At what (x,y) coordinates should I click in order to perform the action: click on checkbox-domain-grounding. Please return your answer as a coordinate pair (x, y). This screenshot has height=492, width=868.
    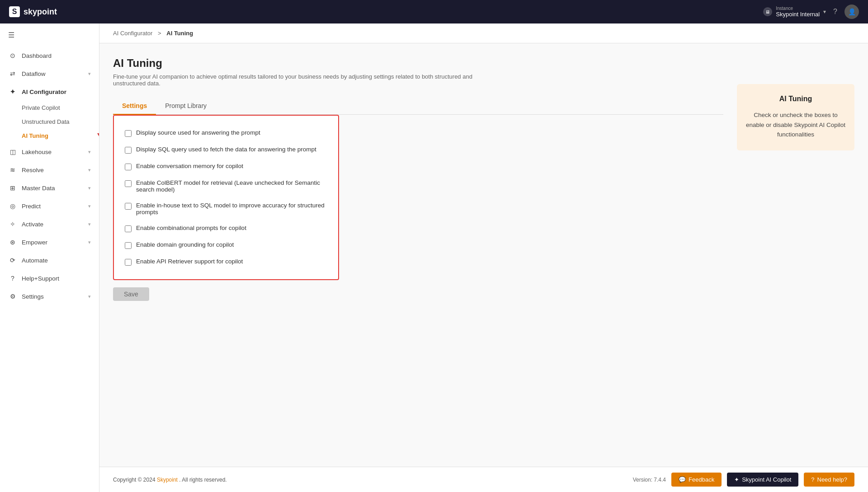
    Looking at the image, I should click on (128, 246).